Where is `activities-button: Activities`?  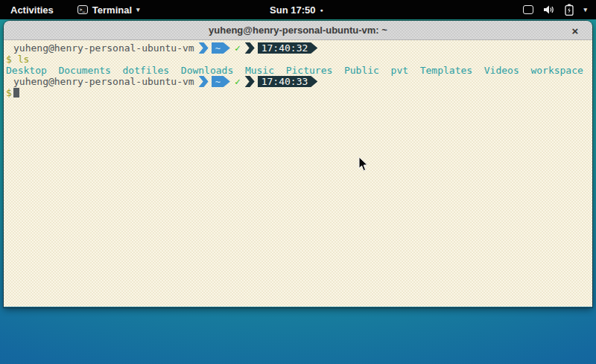 activities-button: Activities is located at coordinates (32, 10).